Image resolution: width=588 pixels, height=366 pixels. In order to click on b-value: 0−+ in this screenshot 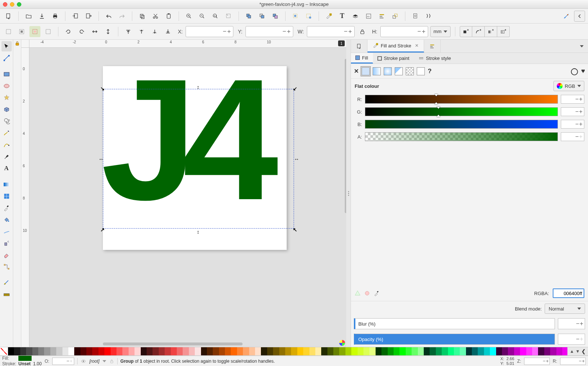, I will do `click(573, 124)`.